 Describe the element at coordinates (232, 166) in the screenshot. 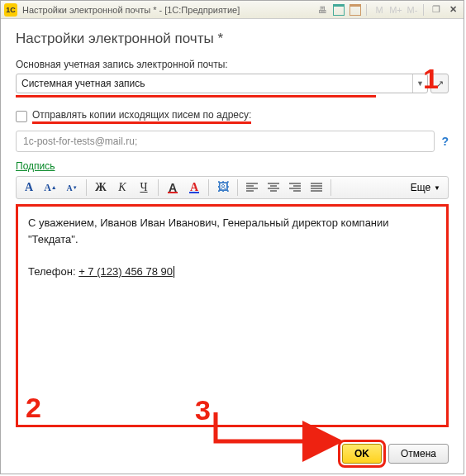

I see `signature-label: Подпись` at that location.